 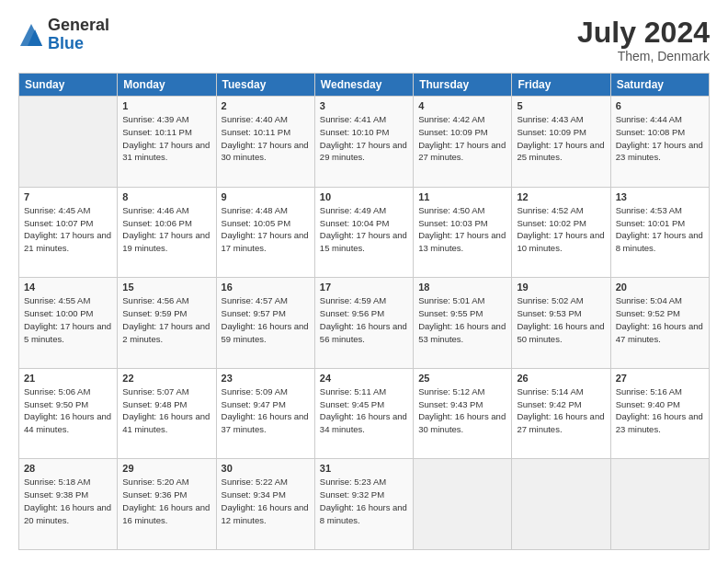 I want to click on cell-2-7: 13Sunrise: 4:53 AMSunset: 10:01 PMDaylig…, so click(x=660, y=232).